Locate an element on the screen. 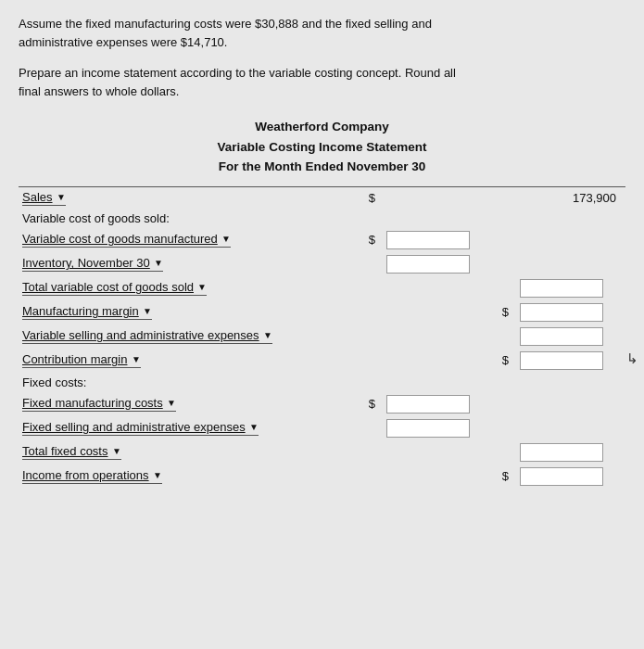 The height and width of the screenshot is (649, 644). income-ops-chevron-icon: ▼ is located at coordinates (158, 475).